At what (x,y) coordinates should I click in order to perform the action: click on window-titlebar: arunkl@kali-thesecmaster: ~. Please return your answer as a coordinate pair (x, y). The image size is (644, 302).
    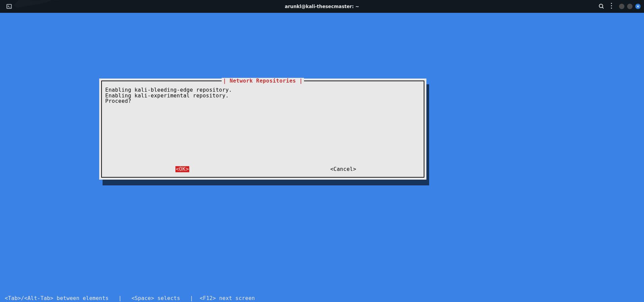
    Looking at the image, I should click on (322, 6).